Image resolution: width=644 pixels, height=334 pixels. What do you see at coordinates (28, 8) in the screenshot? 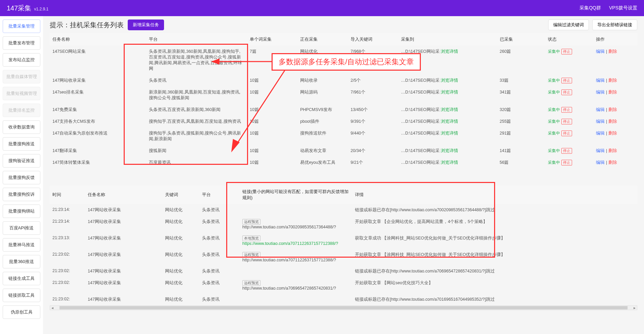
I see `header-left: 147采集 v1.2.9.1` at bounding box center [28, 8].